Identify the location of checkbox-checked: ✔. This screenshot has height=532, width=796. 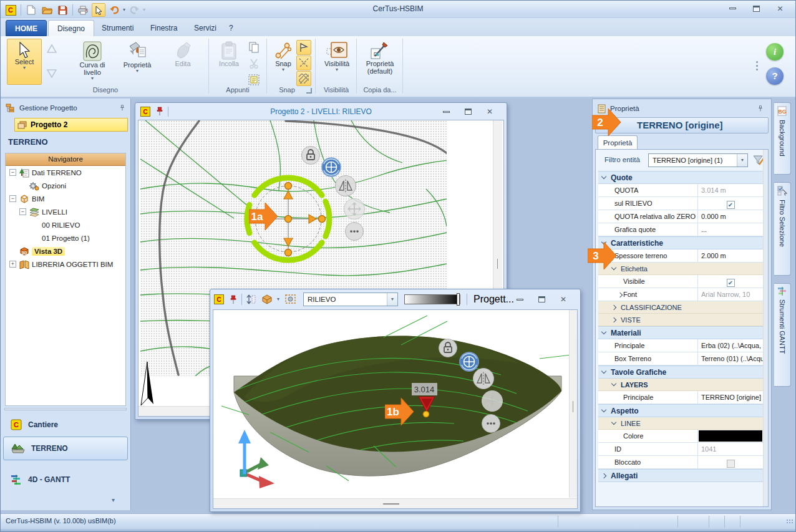
(731, 283).